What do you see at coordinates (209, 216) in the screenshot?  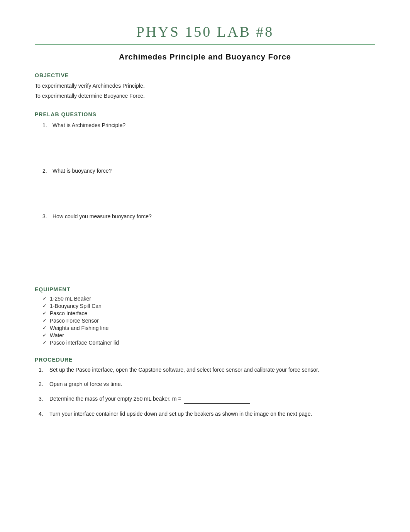 I see `question-3: 3. How could you measure buoyancy force?` at bounding box center [209, 216].